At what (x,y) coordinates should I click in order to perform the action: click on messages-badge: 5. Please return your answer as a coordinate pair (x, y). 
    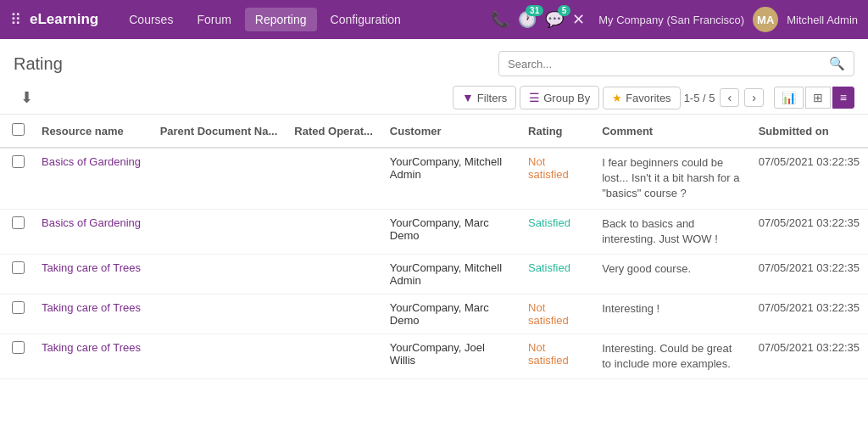
    Looking at the image, I should click on (565, 10).